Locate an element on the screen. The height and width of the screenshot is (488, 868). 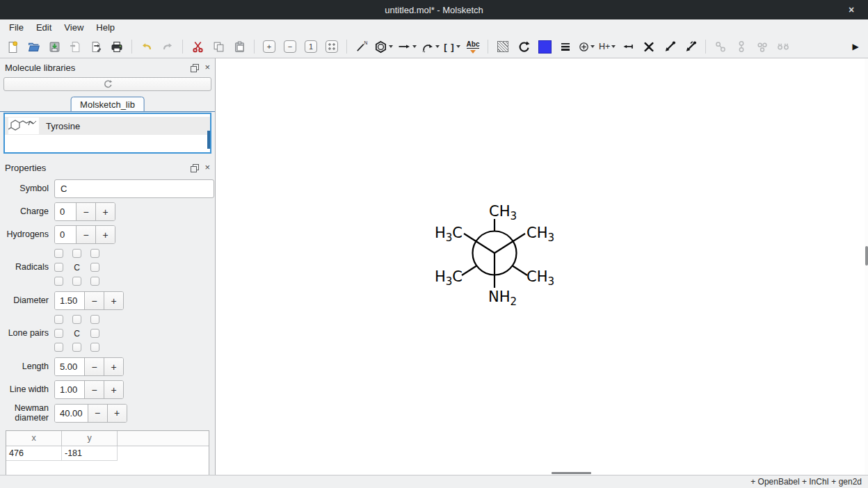
zoom-original-button: 1 is located at coordinates (311, 47).